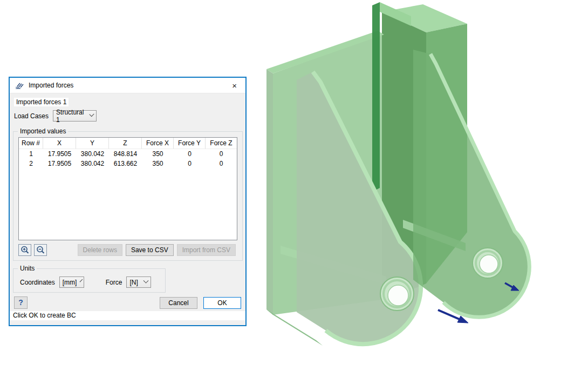 This screenshot has width=588, height=371. What do you see at coordinates (234, 85) in the screenshot?
I see `close-icon: ×` at bounding box center [234, 85].